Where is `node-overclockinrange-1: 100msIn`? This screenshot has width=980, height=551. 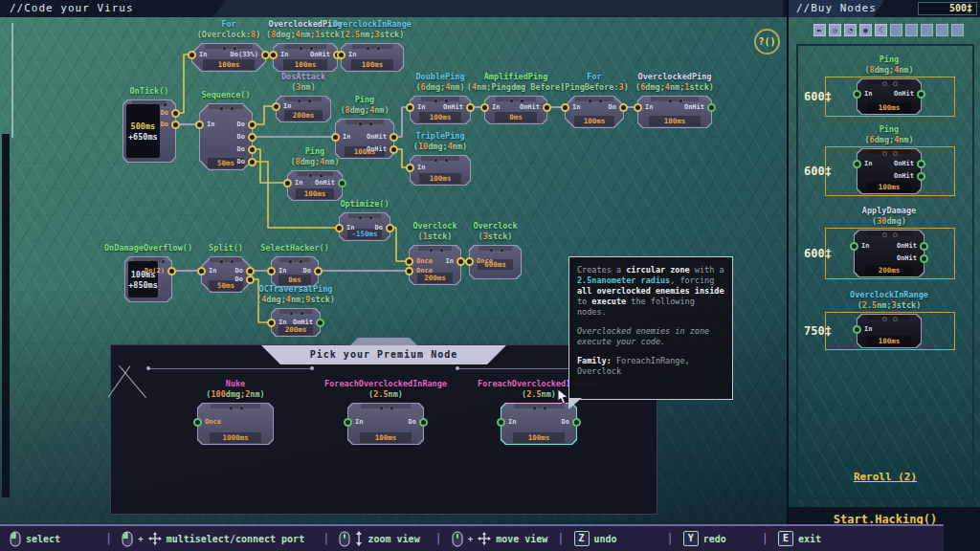
node-overclockinrange-1: 100msIn is located at coordinates (372, 57).